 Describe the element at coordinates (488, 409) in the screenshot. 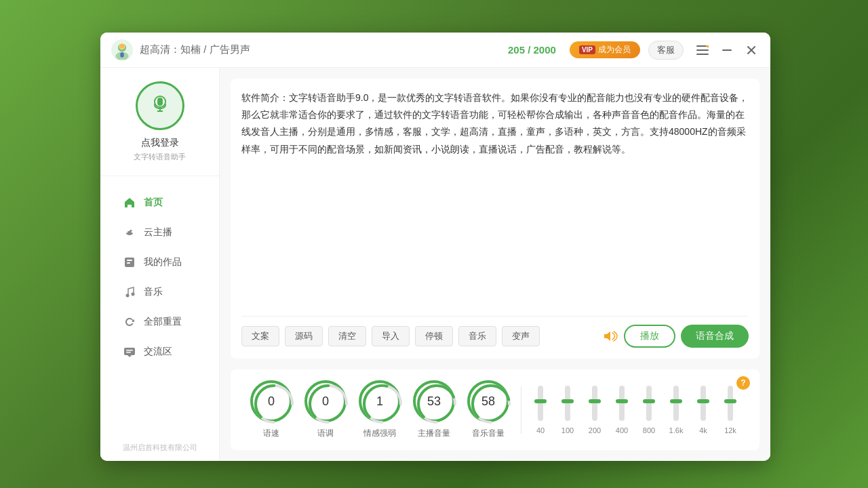

I see `knob-music_vol: 58 音乐音量` at that location.